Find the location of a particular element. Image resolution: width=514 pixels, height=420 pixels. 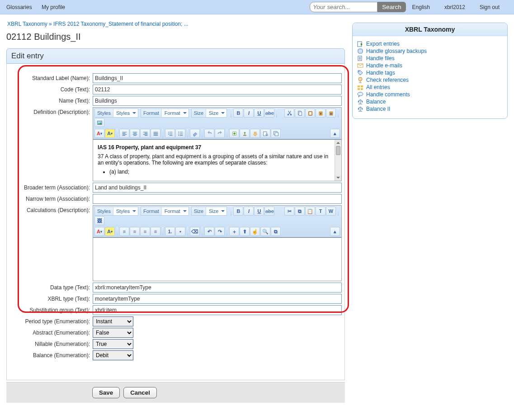

hand-icon: ☝ is located at coordinates (255, 231).